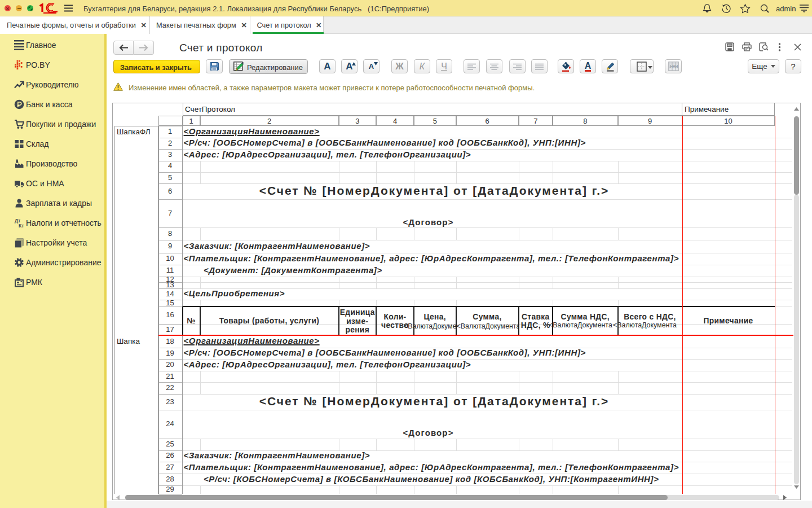 Image resolution: width=812 pixels, height=508 pixels. What do you see at coordinates (21, 226) in the screenshot?
I see `svg-text: Кт` at bounding box center [21, 226].